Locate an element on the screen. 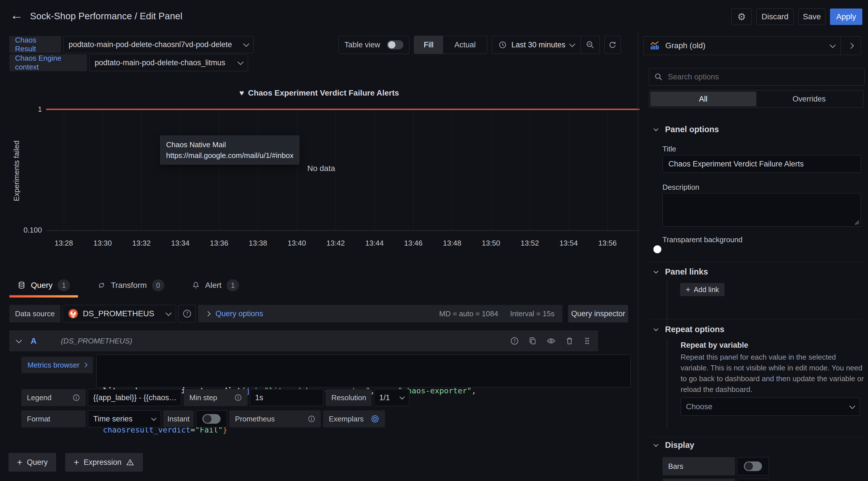 Image resolution: width=868 pixels, height=481 pixels. metrics-browser-button: Metrics browser is located at coordinates (57, 365).